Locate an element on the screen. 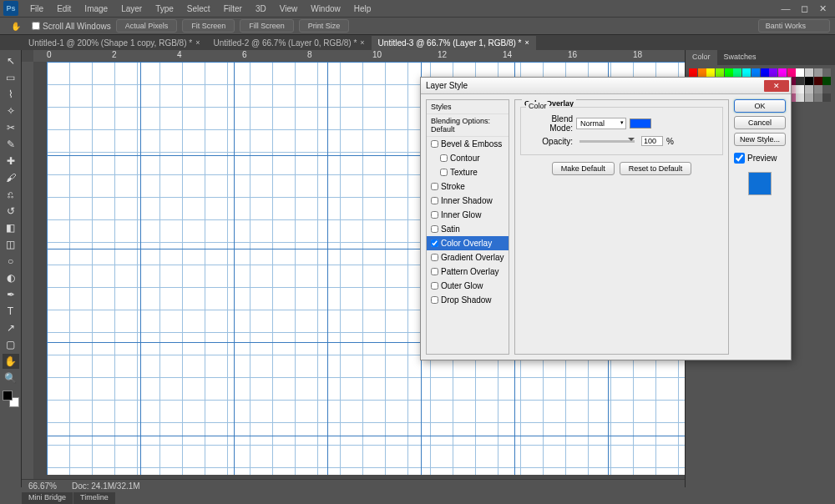 This screenshot has height=504, width=835. effect-row: Color Overlay is located at coordinates (468, 244).